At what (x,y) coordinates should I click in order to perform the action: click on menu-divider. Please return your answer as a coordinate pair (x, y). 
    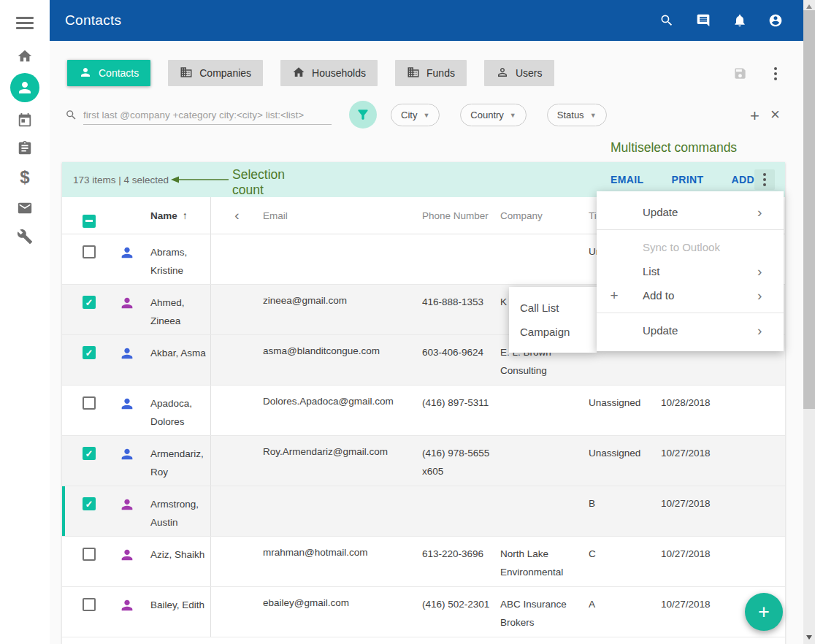
    Looking at the image, I should click on (690, 313).